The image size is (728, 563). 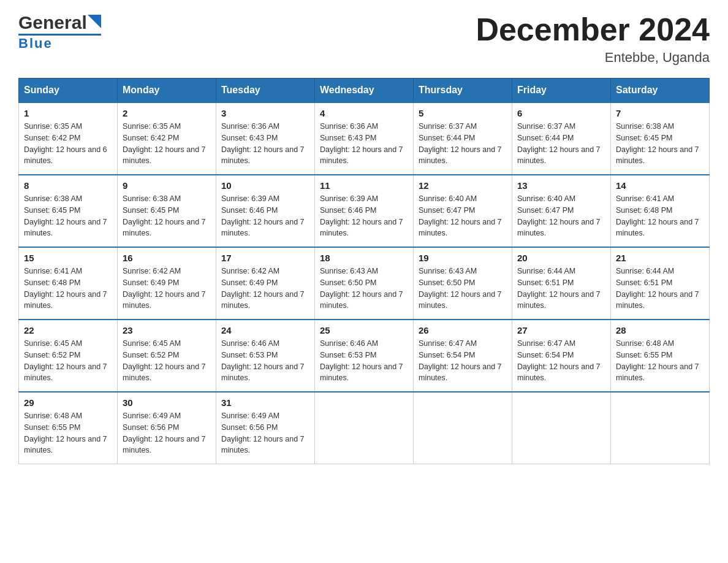 What do you see at coordinates (561, 258) in the screenshot?
I see `day-number: 20` at bounding box center [561, 258].